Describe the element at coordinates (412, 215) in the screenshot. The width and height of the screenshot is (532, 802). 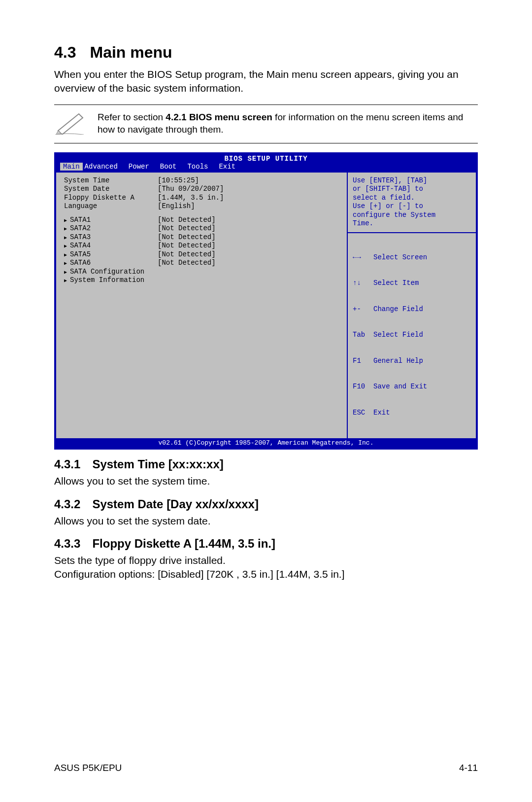
I see `help-line-5: configure the System` at that location.